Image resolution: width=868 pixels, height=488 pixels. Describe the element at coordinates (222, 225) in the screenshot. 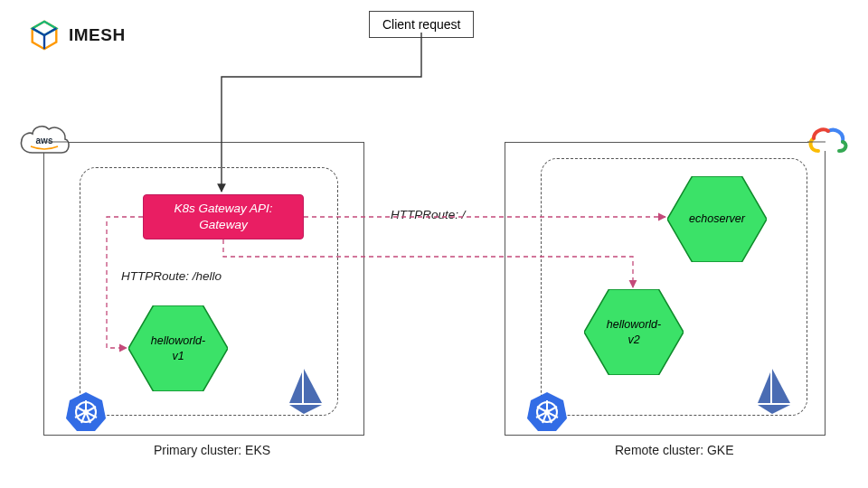

I see `gateway-line2: Gateway` at that location.